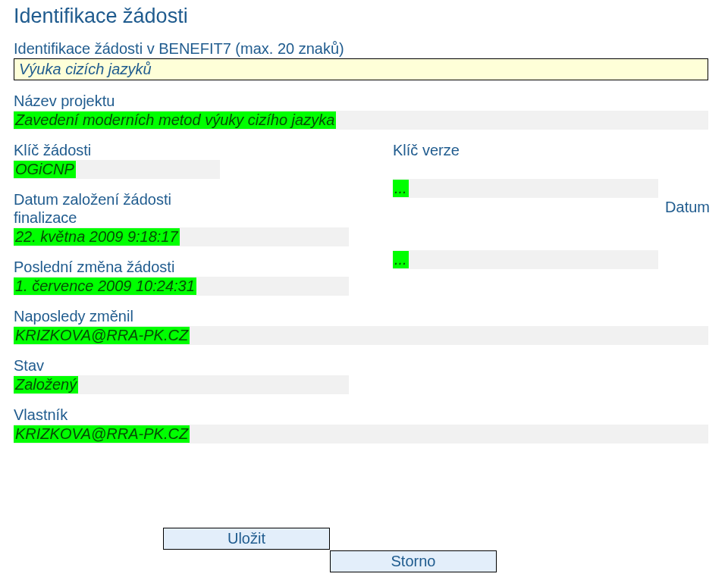  Describe the element at coordinates (181, 237) in the screenshot. I see `created-bar: 22. května 2009 9:18:17` at that location.